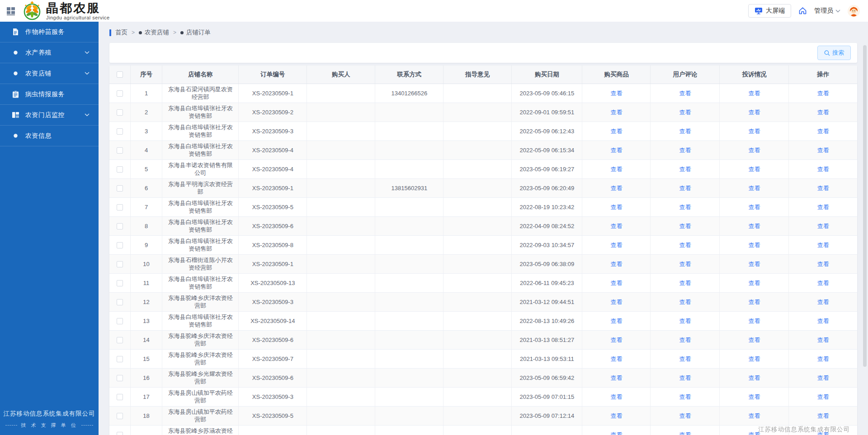 Image resolution: width=868 pixels, height=435 pixels. I want to click on scrollbar-thumb, so click(865, 206).